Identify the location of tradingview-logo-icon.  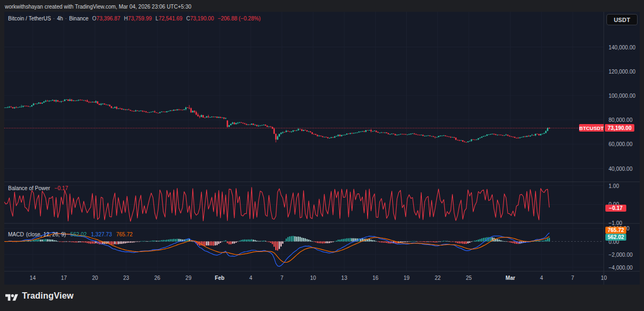
(12, 298).